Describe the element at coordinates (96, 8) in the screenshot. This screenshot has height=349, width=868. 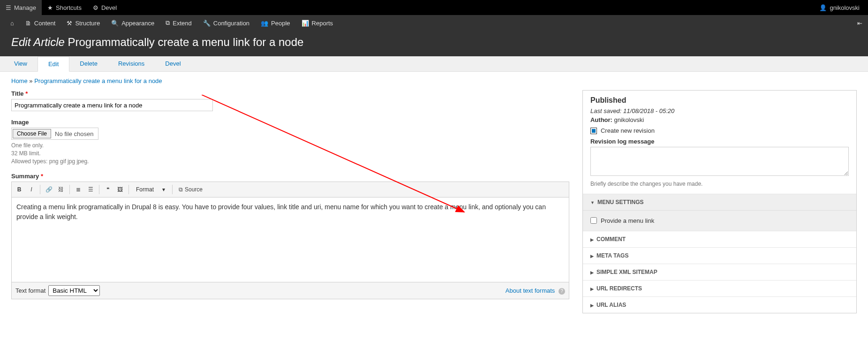
I see `gear-icon: ⚙` at that location.